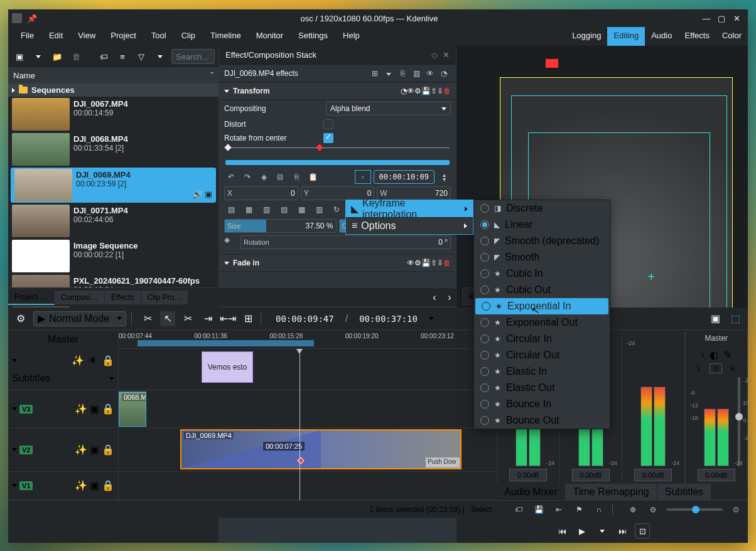  What do you see at coordinates (542, 208) in the screenshot?
I see `interp-discrete: ◨Discrete` at bounding box center [542, 208].